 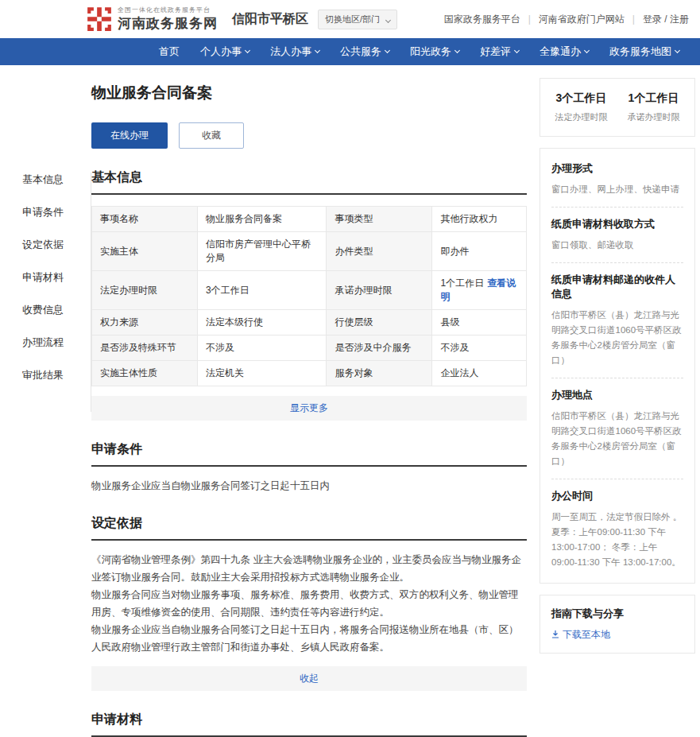 I want to click on mail-recipient-section: 纸质申请材料邮递的收件人信息 信阳市平桥区（县）龙江路与光明路交叉口街道1060…, so click(x=617, y=320).